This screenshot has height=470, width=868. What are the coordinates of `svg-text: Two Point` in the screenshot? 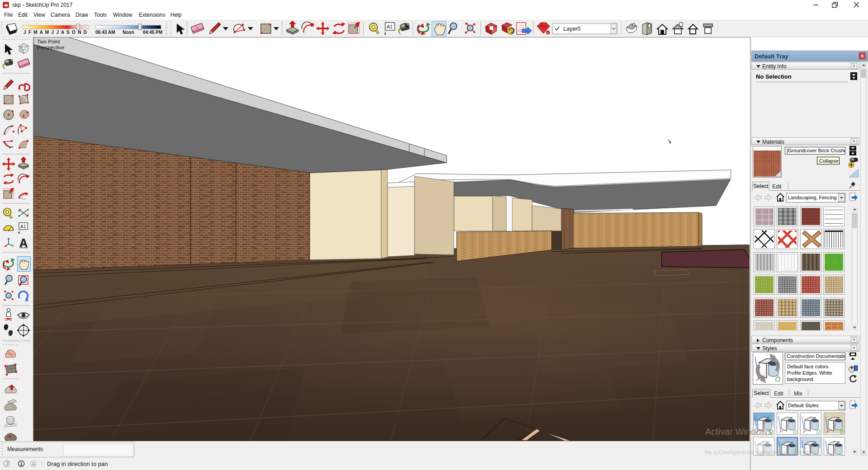 It's located at (49, 42).